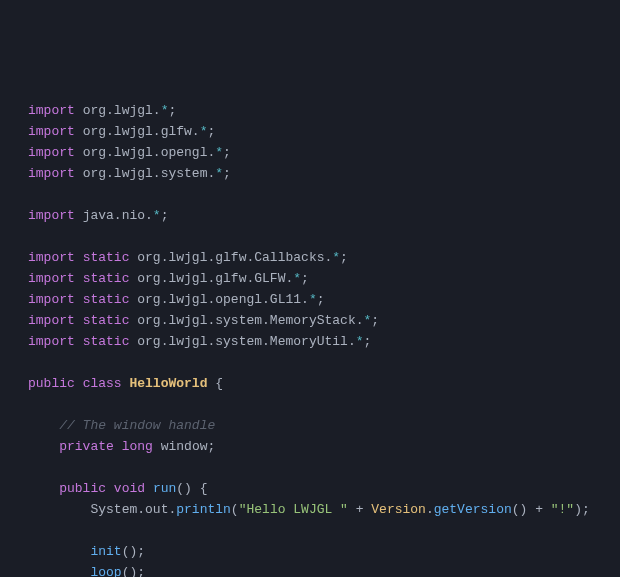 Image resolution: width=620 pixels, height=577 pixels. What do you see at coordinates (150, 152) in the screenshot?
I see `package-path: org.lwjgl.opengl.` at bounding box center [150, 152].